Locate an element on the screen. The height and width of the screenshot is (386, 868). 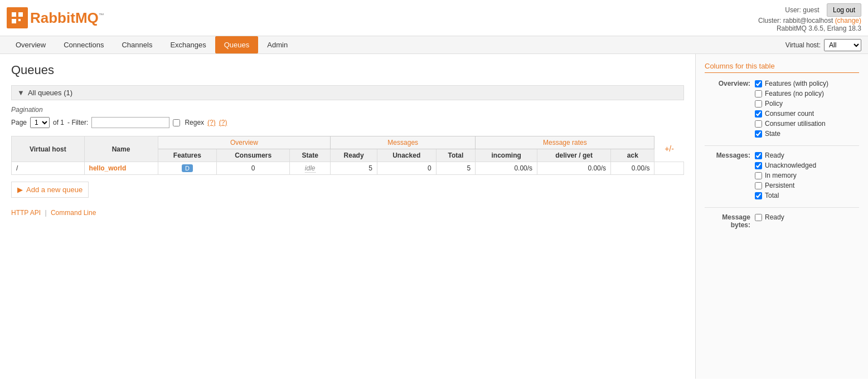
sidebar-overview-group: Overview: Features (with policy)Features… is located at coordinates (782, 110).